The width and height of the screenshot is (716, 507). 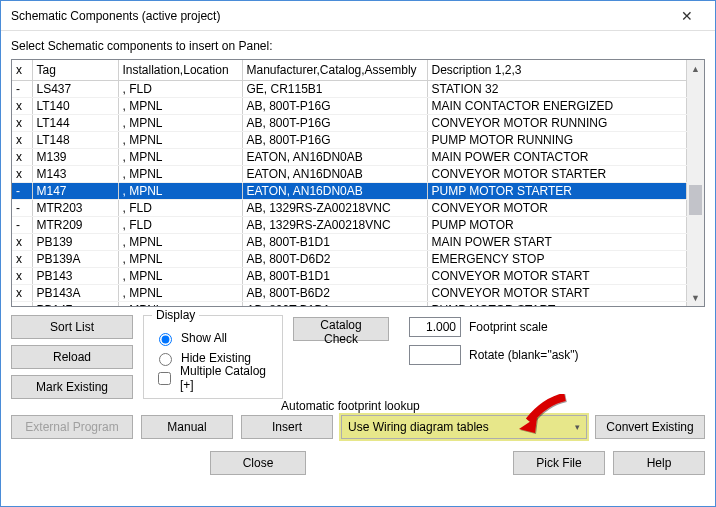 What do you see at coordinates (350, 156) in the screenshot?
I see `table-row: xM139, MPNLEATON, AN16DN0ABMAIN POWER CO…` at bounding box center [350, 156].